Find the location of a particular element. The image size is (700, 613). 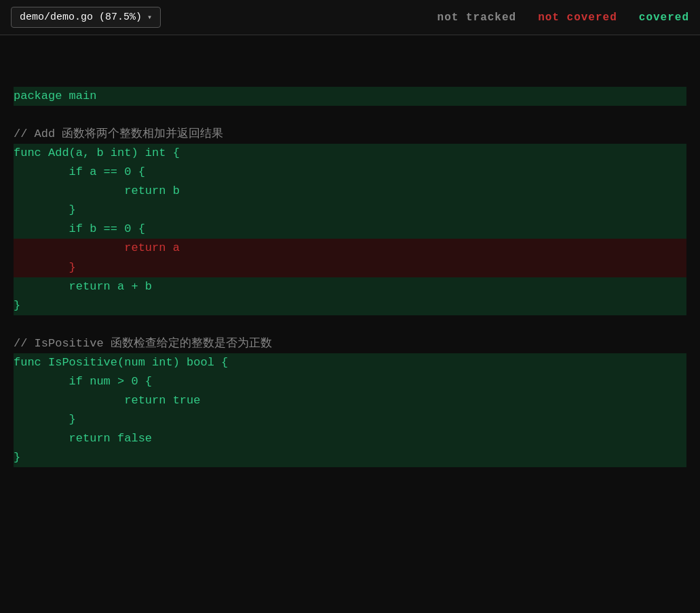

toolbar: demo/demo.go (87.5%) ▾ not tracked not c… is located at coordinates (350, 18).